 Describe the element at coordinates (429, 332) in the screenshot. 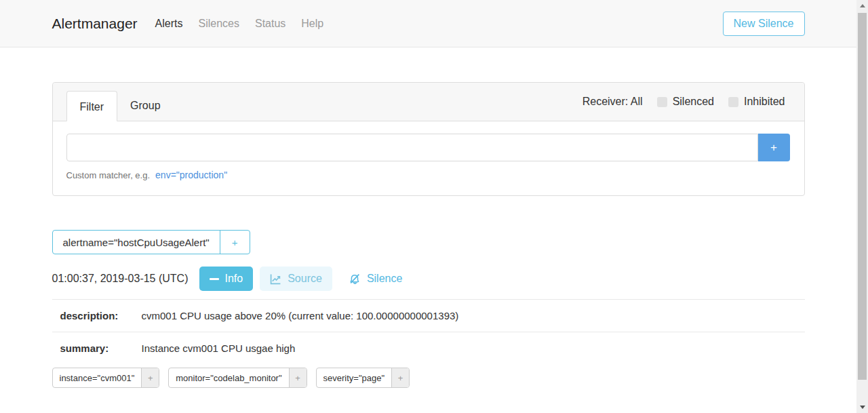

I see `annotations-table: description: cvm001 CPU usage above 20% …` at that location.